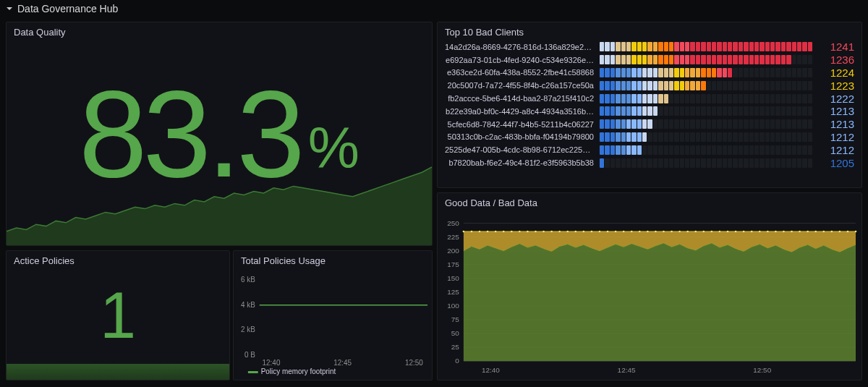 Image resolution: width=868 pixels, height=387 pixels. What do you see at coordinates (333, 326) in the screenshot?
I see `tpu-chart: 0 B2 kB4 kB6 kB12:4012:4512:50Policy mem…` at bounding box center [333, 326].